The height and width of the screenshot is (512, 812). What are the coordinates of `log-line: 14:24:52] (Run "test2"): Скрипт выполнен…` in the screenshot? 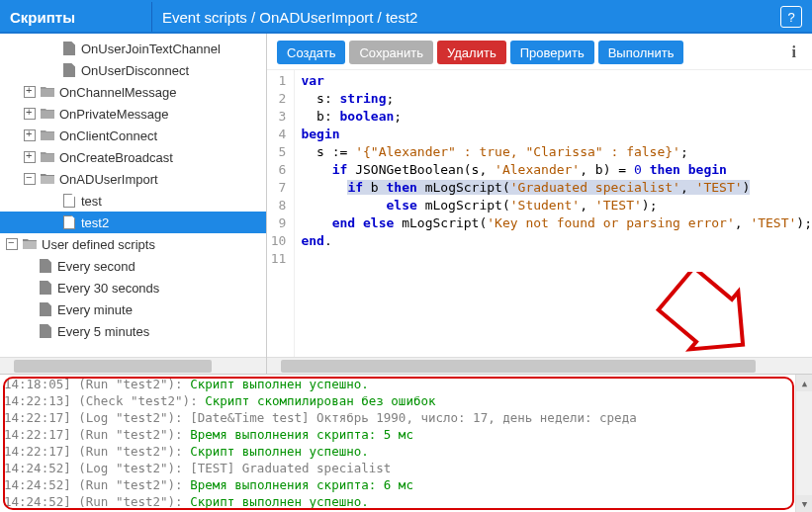 It's located at (406, 502).